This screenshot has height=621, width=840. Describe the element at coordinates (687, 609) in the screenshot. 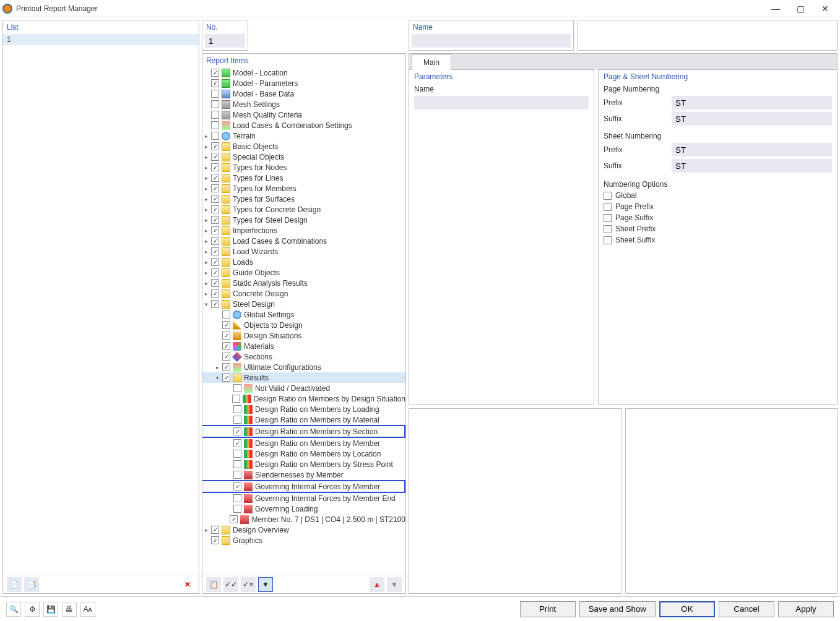

I see `ok-button: OK` at that location.